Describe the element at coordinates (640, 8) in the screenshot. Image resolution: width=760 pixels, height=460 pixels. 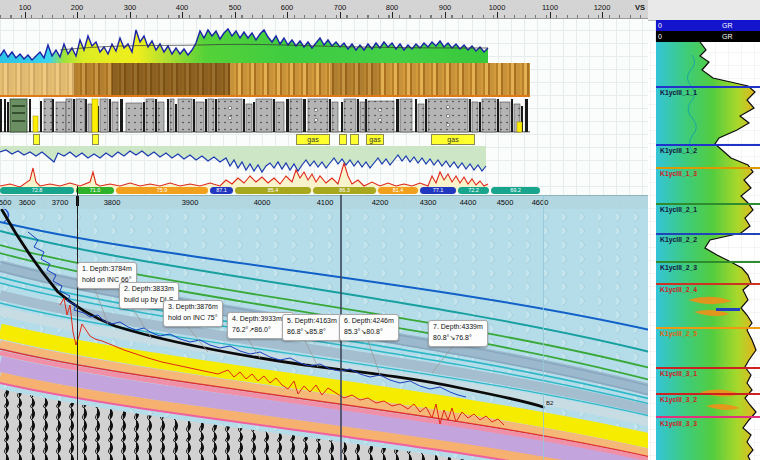
I see `vs-unit-label: VS` at that location.